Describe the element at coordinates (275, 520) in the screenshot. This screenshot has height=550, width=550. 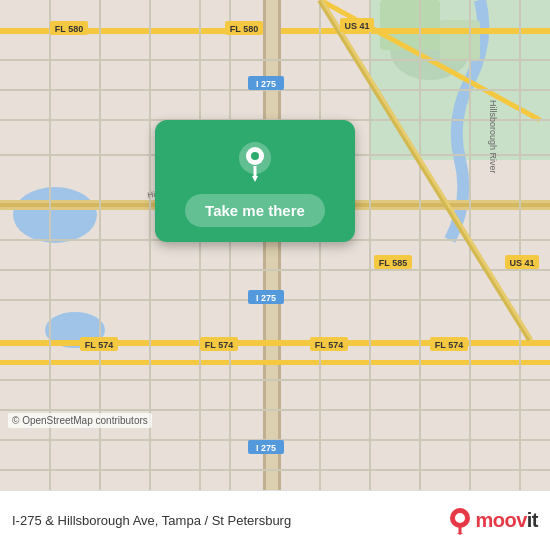
I see `footer-bar: I-275 & Hillsborough Ave, Tampa / St Pet…` at that location.